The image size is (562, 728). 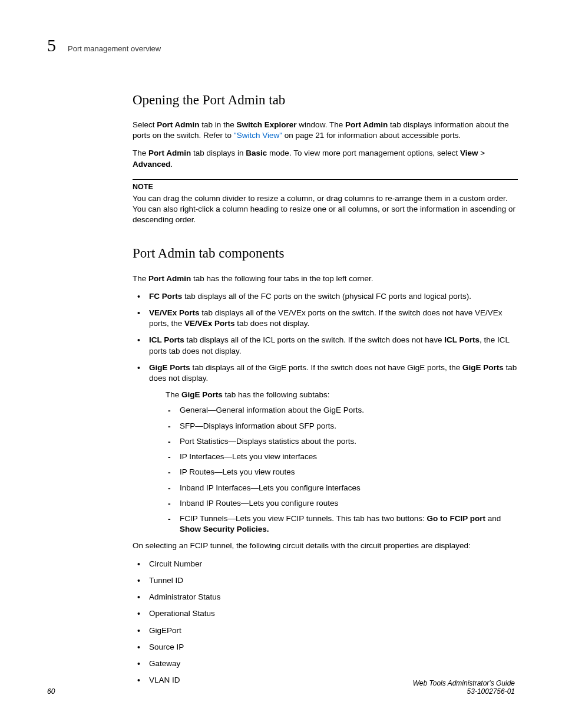 I want to click on circuit-list: Circuit Number Tunnel ID Administrator S…, so click(x=325, y=622).